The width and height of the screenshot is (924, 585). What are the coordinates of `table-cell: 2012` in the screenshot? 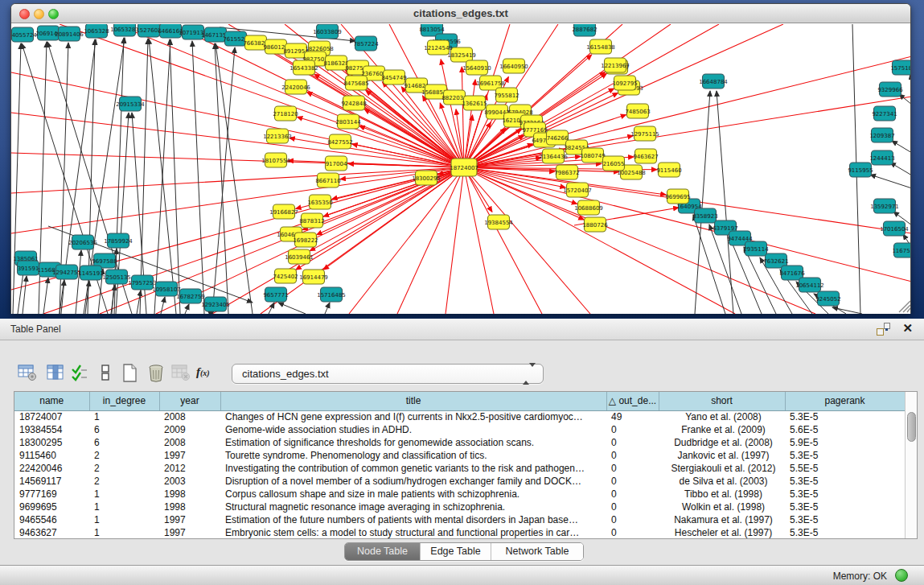 It's located at (190, 468).